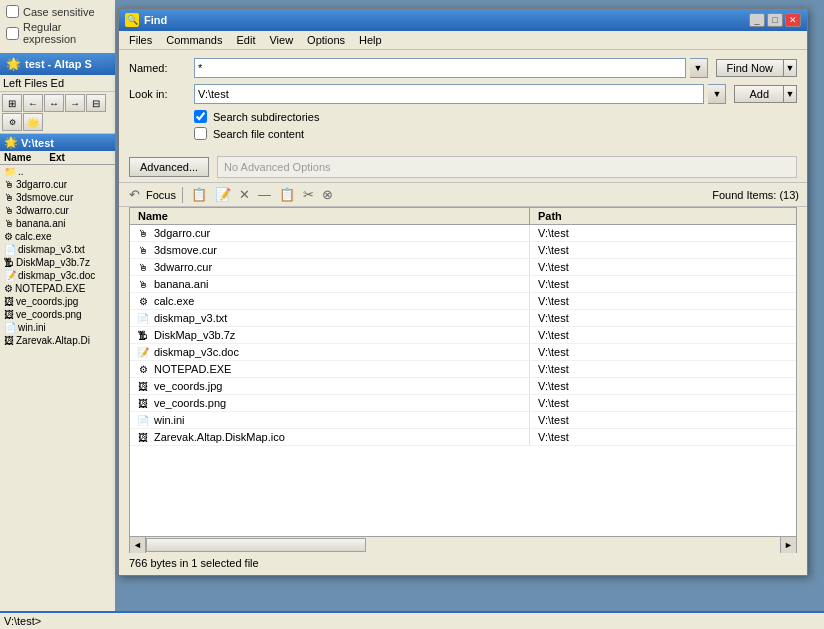 The image size is (824, 629). What do you see at coordinates (58, 184) in the screenshot?
I see `sidebar-file-row: 🖱3dgarro.cur` at bounding box center [58, 184].